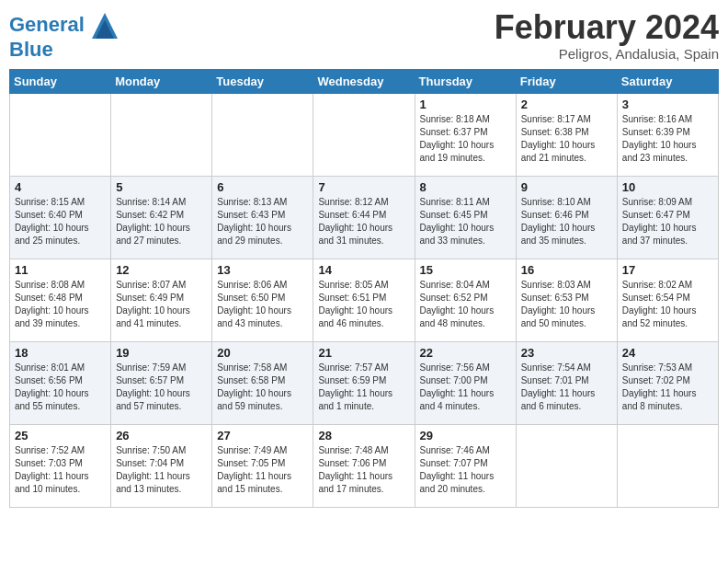 This screenshot has width=728, height=563. Describe the element at coordinates (667, 222) in the screenshot. I see `day-info: Sunrise: 8:09 AM Sunset: 6:47 PM Dayligh…` at that location.